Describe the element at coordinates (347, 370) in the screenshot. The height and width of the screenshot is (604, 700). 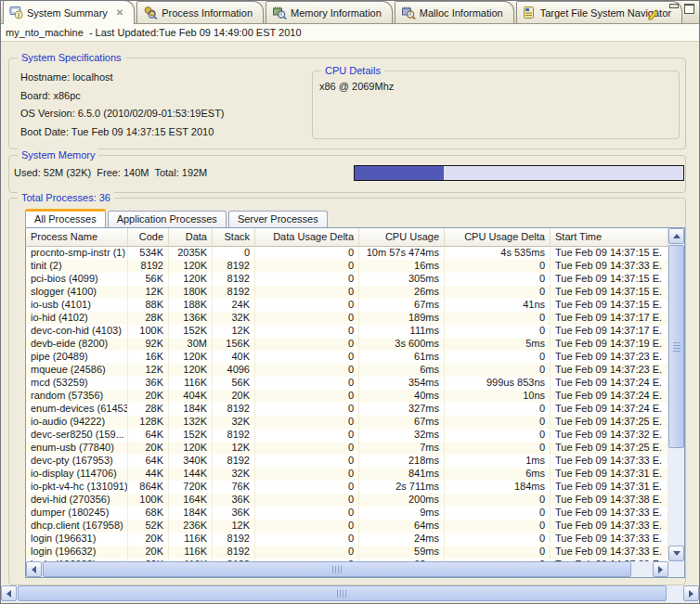
I see `table-row: mqueue (24586)12K120K409606ms0Tue Feb 09…` at that location.